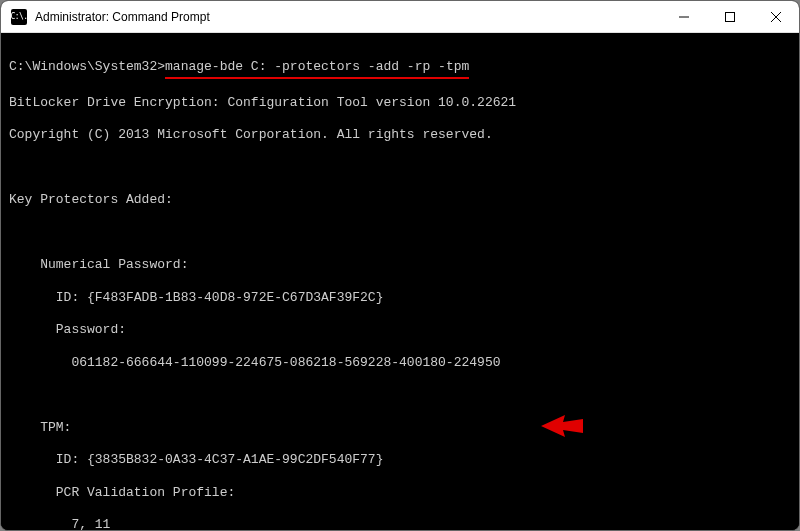 The width and height of the screenshot is (800, 531). What do you see at coordinates (400, 17) in the screenshot?
I see `titlebar: C:\. Administrator: Command Prompt` at bounding box center [400, 17].